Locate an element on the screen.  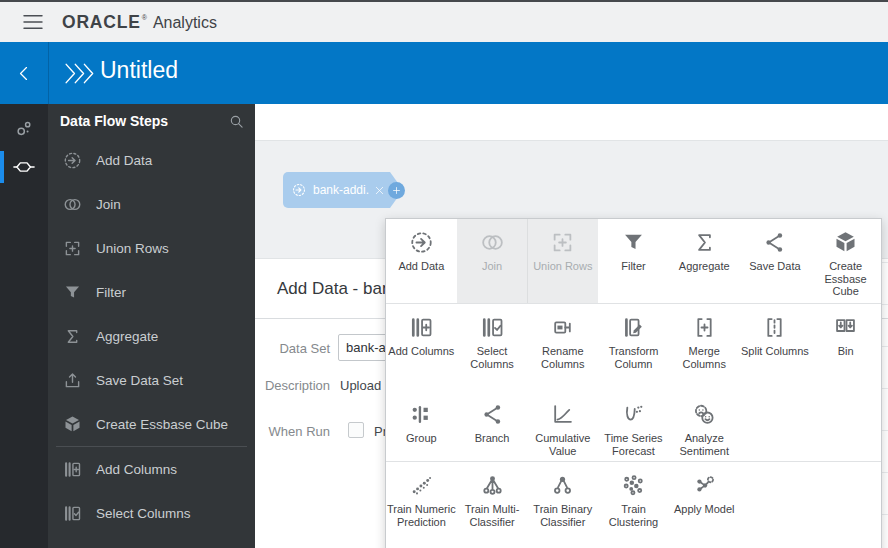
cumulative-value-icon is located at coordinates (562, 414).